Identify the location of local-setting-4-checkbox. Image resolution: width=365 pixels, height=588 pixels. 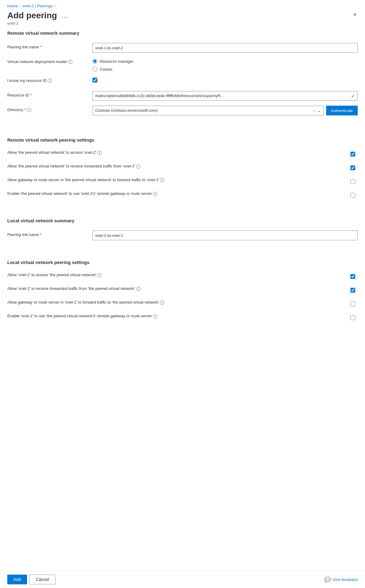
(353, 318).